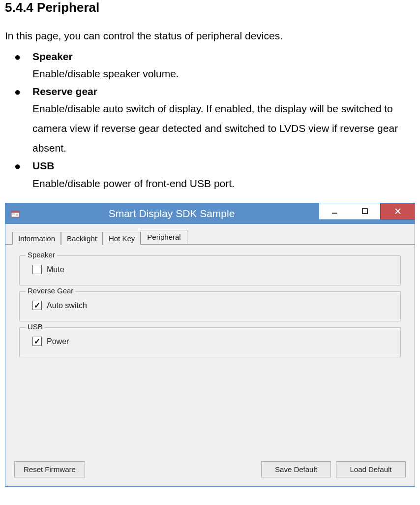 This screenshot has height=505, width=420. I want to click on app-icon, so click(15, 214).